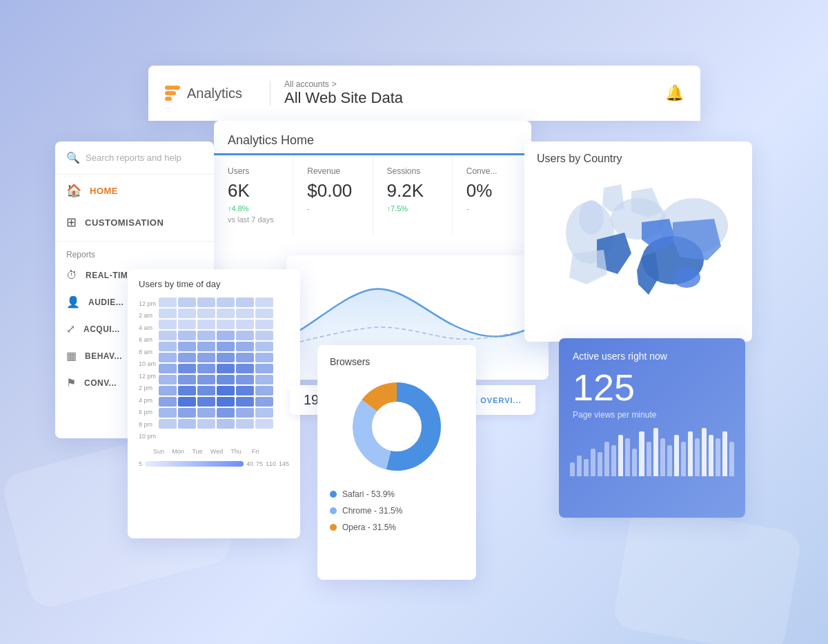 The image size is (828, 644). I want to click on country-card: Users by Country, so click(638, 242).